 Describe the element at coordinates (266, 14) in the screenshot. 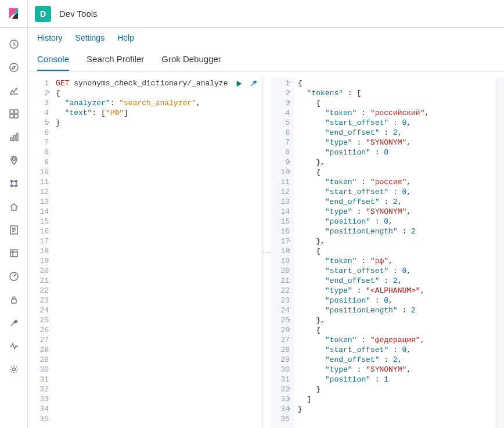

I see `app-header: D Dev Tools` at that location.